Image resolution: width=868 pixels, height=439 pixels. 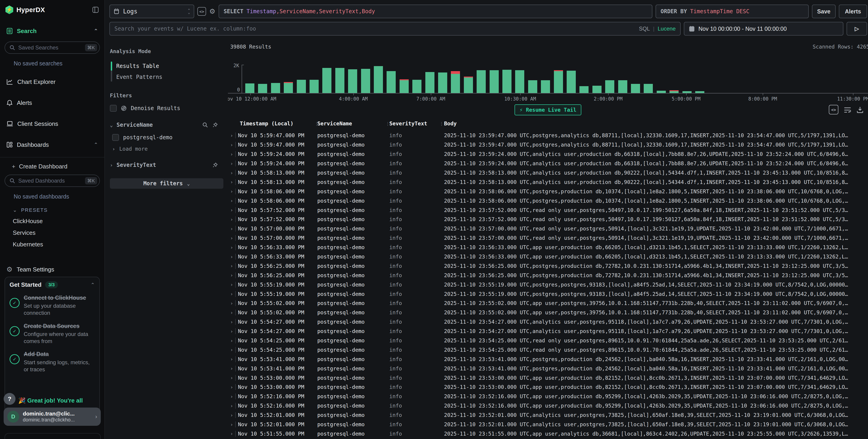 I want to click on col-body: Body, so click(x=656, y=123).